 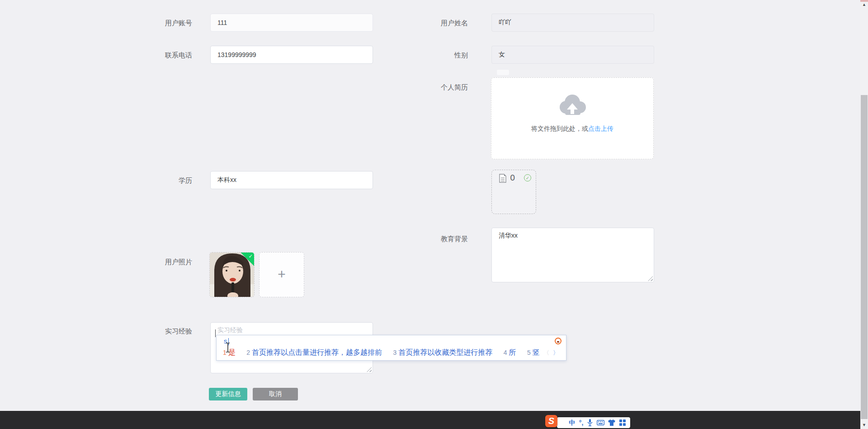 I want to click on background-label: 教育背景, so click(x=432, y=239).